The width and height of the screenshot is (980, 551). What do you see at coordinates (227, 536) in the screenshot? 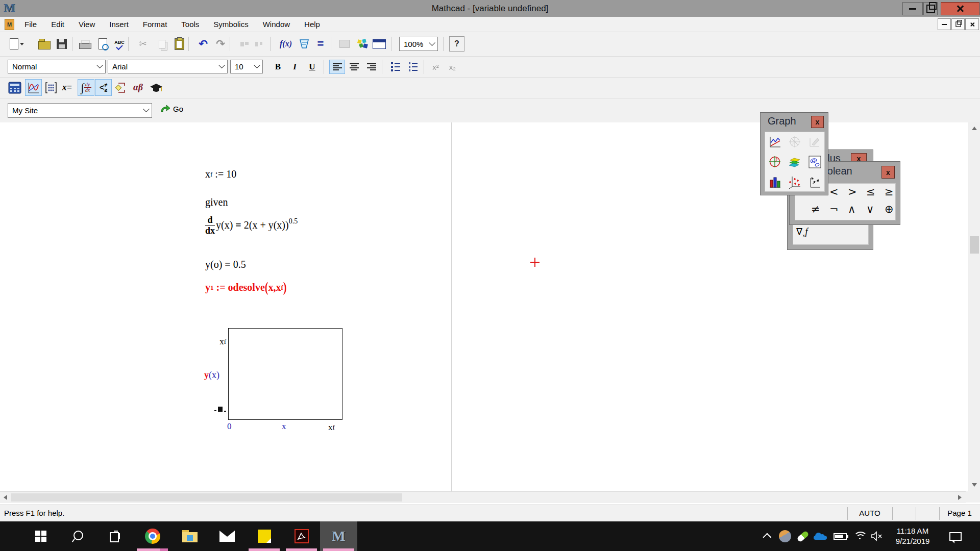
I see `mail-button` at bounding box center [227, 536].